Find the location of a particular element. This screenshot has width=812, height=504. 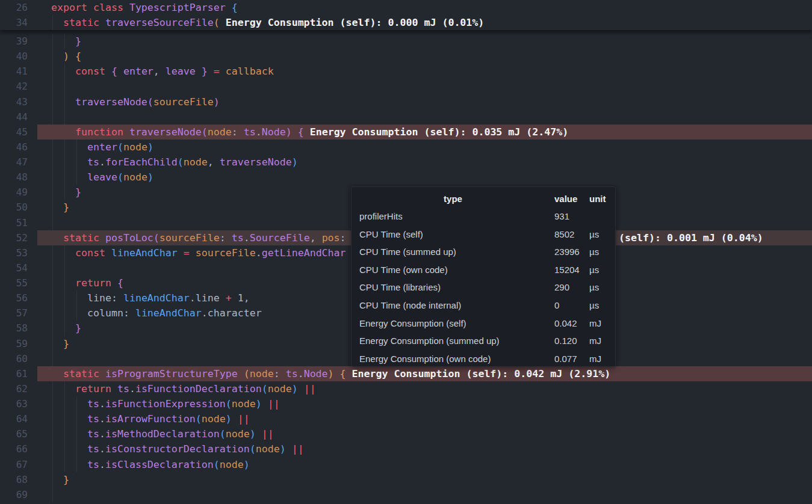

line-number: 52 is located at coordinates (14, 238).